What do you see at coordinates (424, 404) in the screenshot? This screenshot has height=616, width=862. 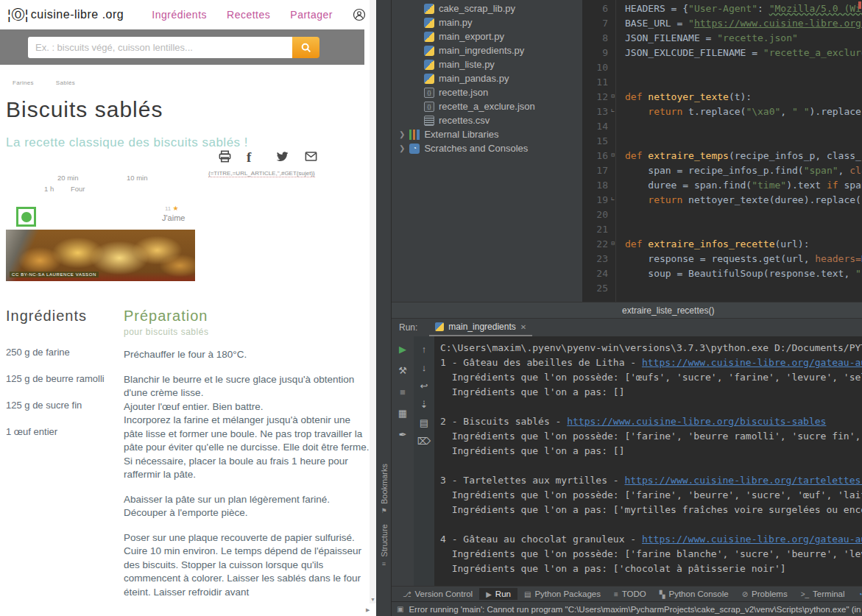 I see `scroll-end-icon: ⇣` at bounding box center [424, 404].